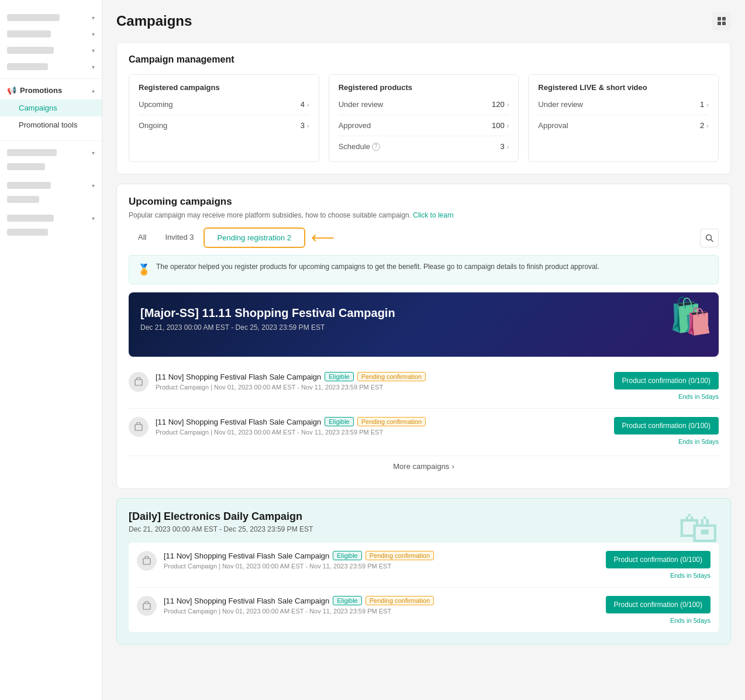 The height and width of the screenshot is (700, 745). What do you see at coordinates (355, 125) in the screenshot?
I see `approved-label: Approved` at bounding box center [355, 125].